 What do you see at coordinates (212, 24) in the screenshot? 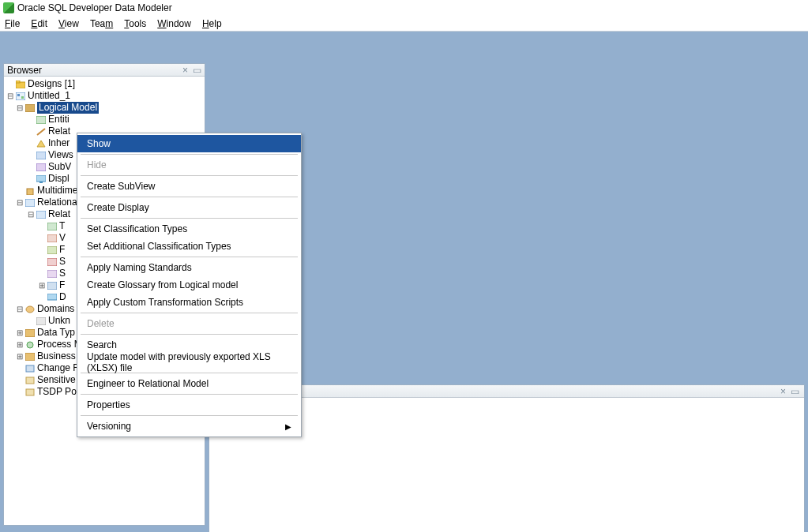
I see `menu-help: Help` at bounding box center [212, 24].